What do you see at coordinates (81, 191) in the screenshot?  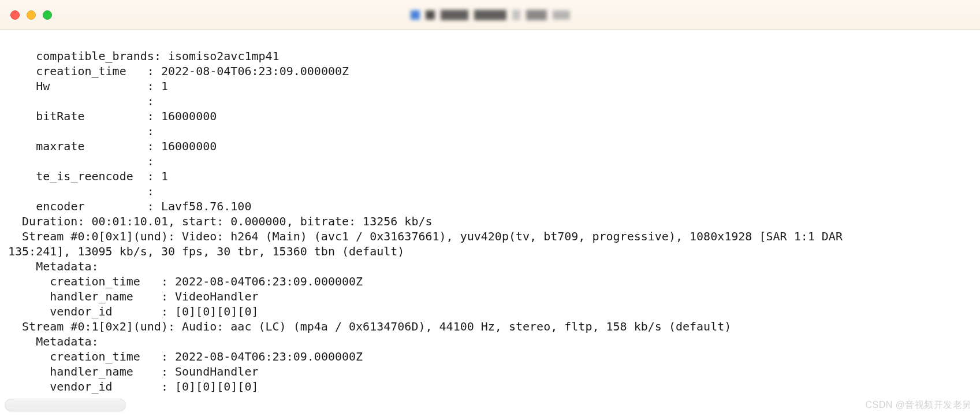 I see `meta-blank4: :` at bounding box center [81, 191].